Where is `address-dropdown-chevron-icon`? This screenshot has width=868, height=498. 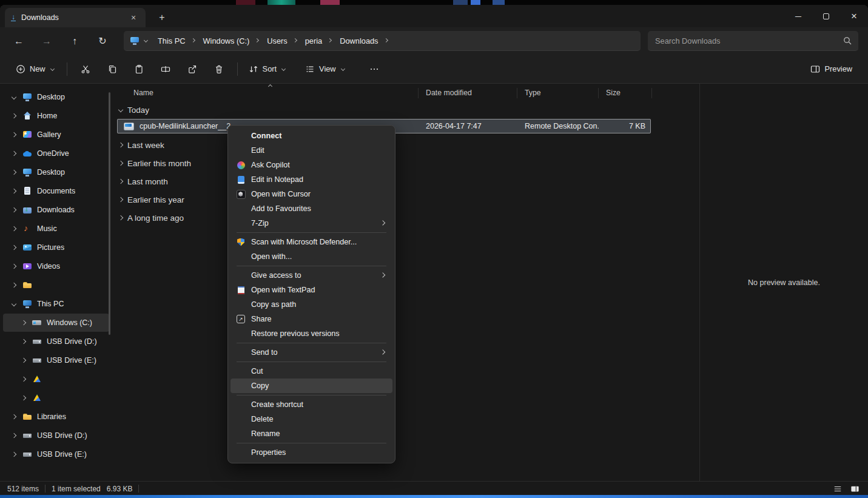
address-dropdown-chevron-icon is located at coordinates (146, 41).